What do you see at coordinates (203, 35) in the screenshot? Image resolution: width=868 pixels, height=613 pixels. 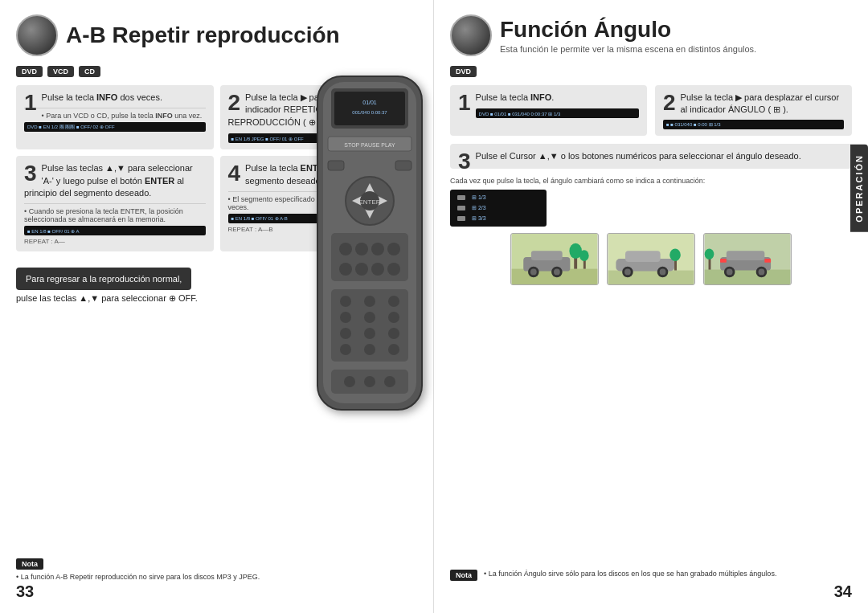 I see `left-title: A-B Repetir reproducción` at bounding box center [203, 35].